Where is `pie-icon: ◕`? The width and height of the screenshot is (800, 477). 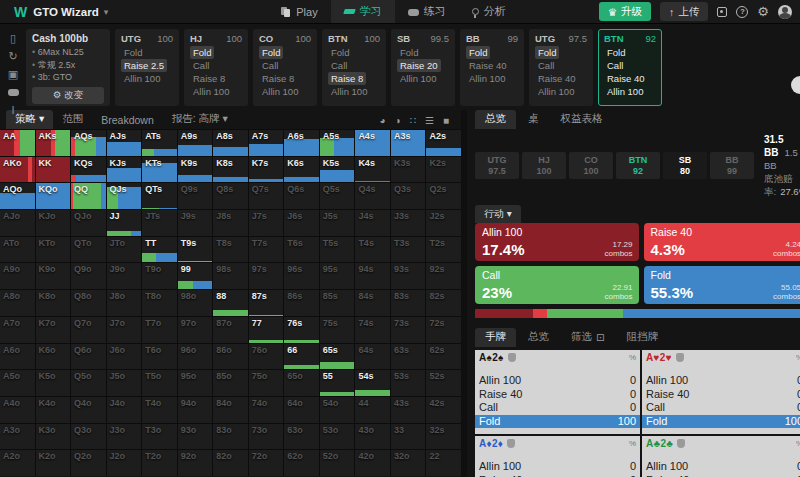
pie-icon: ◕ is located at coordinates (383, 120).